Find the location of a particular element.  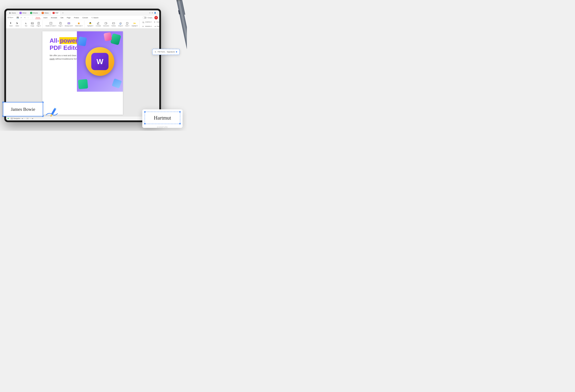

menu-edit: Edit is located at coordinates (62, 18).